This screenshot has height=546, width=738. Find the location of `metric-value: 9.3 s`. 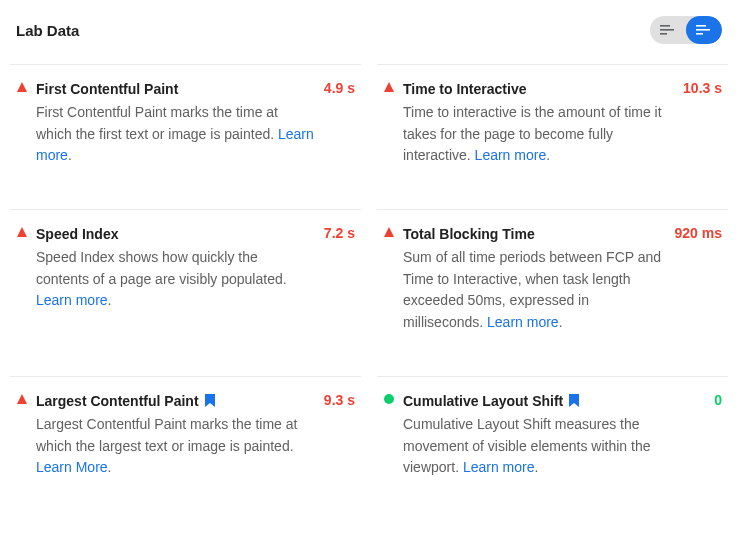

metric-value: 9.3 s is located at coordinates (340, 400).